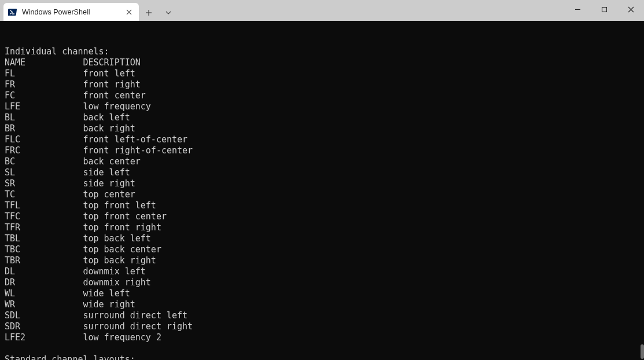 This screenshot has height=360, width=644. What do you see at coordinates (129, 12) in the screenshot?
I see `tab-close-button` at bounding box center [129, 12].